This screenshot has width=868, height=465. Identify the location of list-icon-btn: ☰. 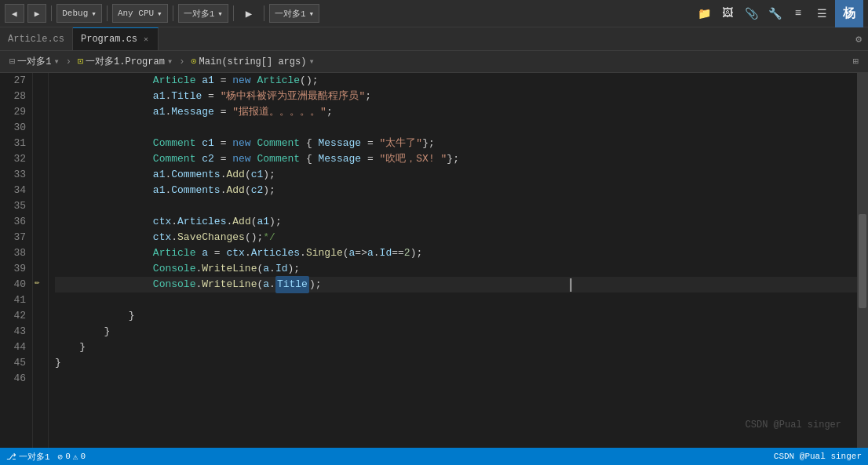
(822, 13).